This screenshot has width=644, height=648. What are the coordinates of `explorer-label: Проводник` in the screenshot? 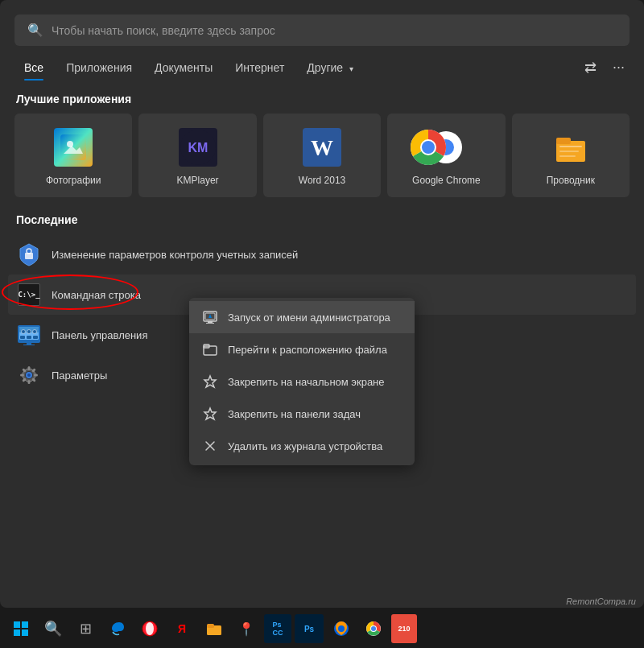 It's located at (571, 180).